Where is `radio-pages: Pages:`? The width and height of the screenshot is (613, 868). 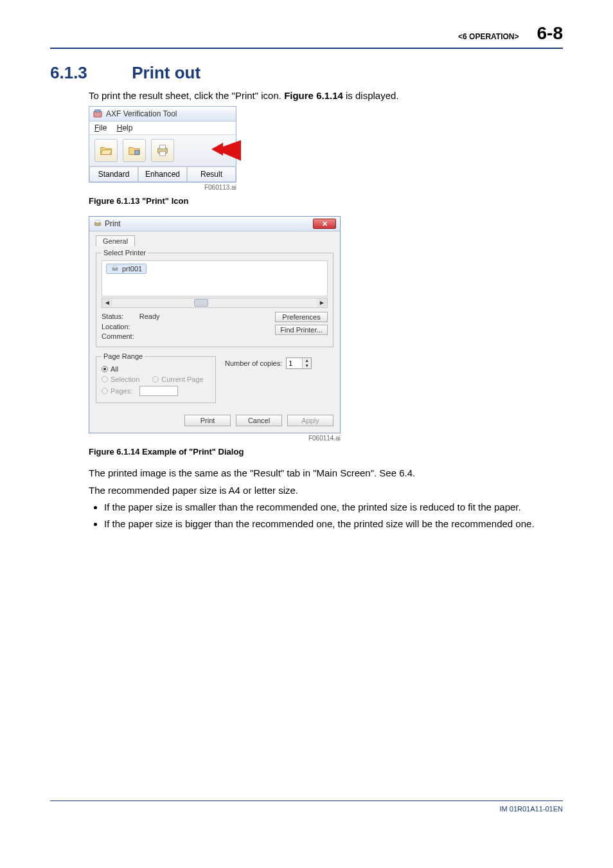
radio-pages: Pages: is located at coordinates (155, 391).